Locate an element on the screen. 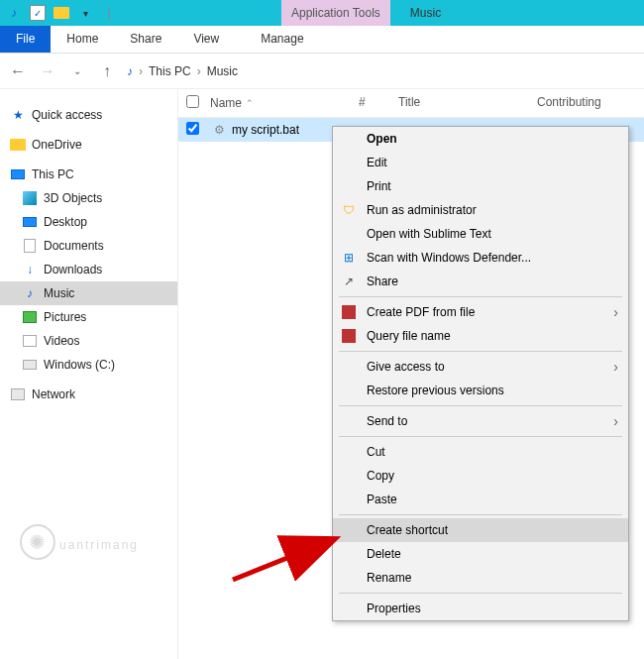  up-button: ↑ is located at coordinates (107, 71).